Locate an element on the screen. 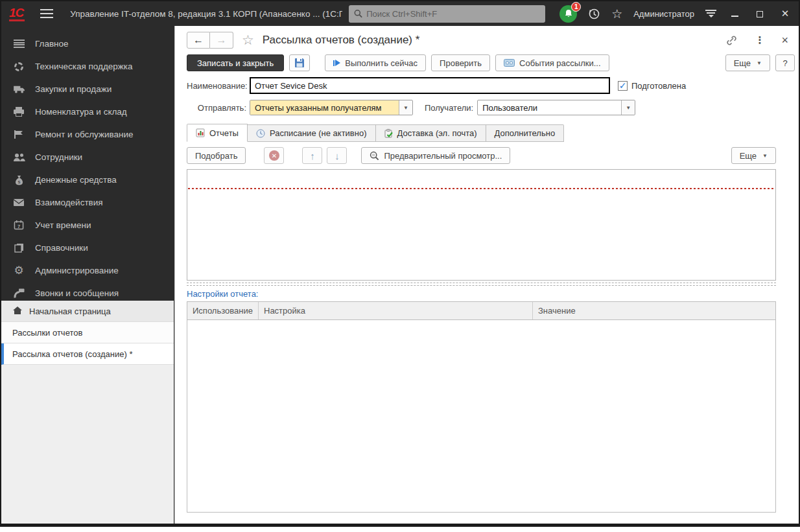  preview-button: Предварительный просмотр... is located at coordinates (436, 156).